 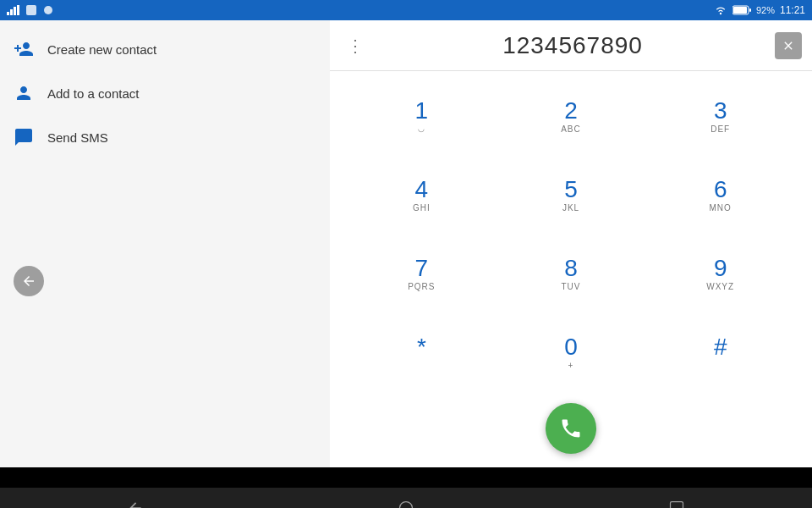 What do you see at coordinates (421, 196) in the screenshot?
I see `key-4: 4 GHI` at bounding box center [421, 196].